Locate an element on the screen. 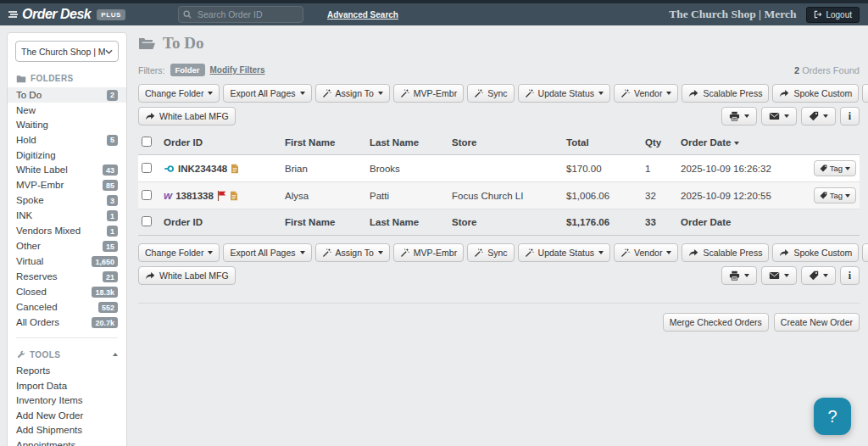 Image resolution: width=868 pixels, height=446 pixels. sidebar-tool-add-shipments: Add Shipments is located at coordinates (67, 431).